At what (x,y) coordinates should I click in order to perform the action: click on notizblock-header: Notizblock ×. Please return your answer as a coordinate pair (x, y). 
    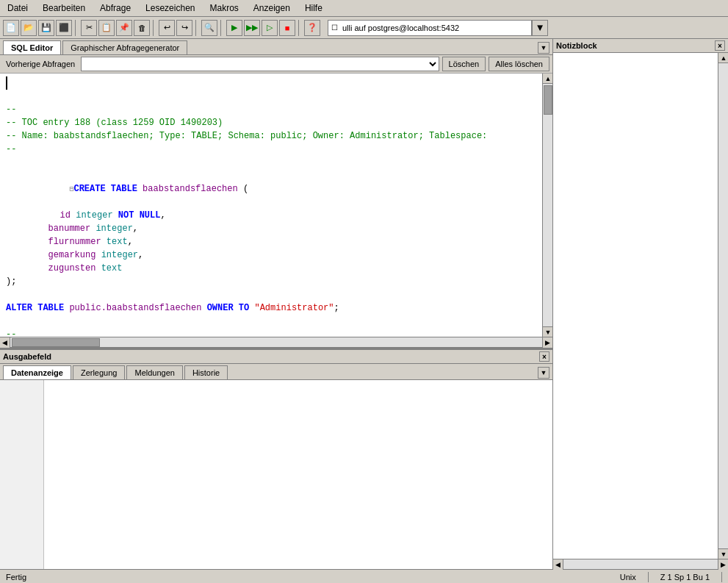
    Looking at the image, I should click on (641, 46).